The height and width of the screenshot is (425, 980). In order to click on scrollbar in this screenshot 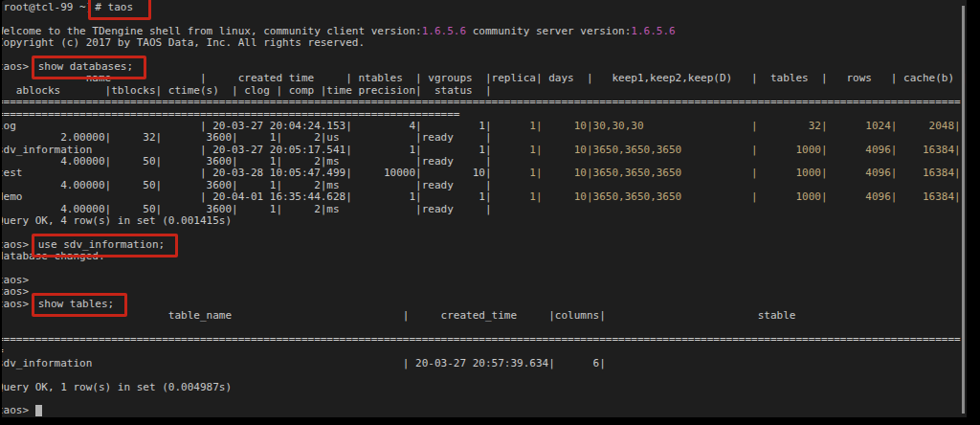, I will do `click(963, 210)`.